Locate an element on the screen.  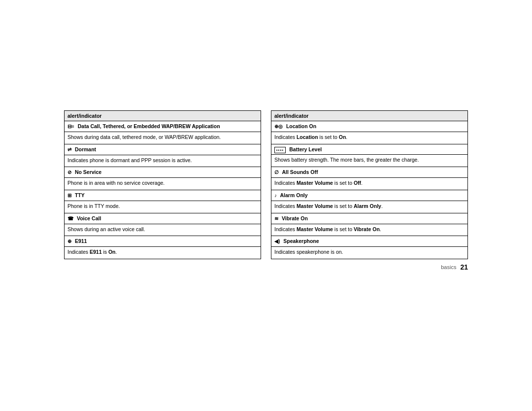
table-row: Indicates Location is set to On. is located at coordinates (369, 138).